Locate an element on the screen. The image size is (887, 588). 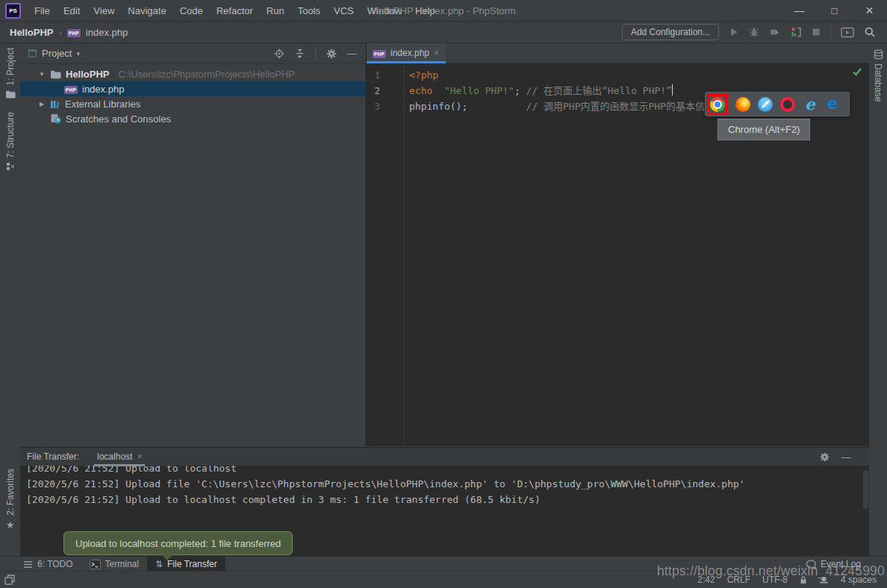
log-line: [2020/5/6 21:52] Upload file 'C:\Users\l… is located at coordinates (448, 484).